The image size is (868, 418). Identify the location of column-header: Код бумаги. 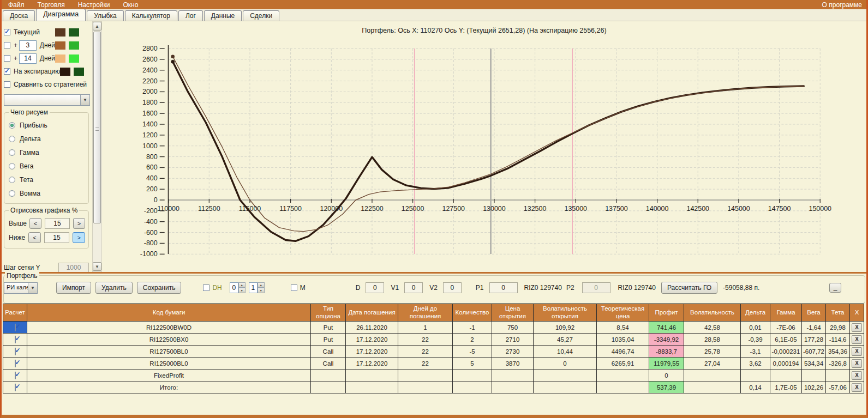
(169, 313).